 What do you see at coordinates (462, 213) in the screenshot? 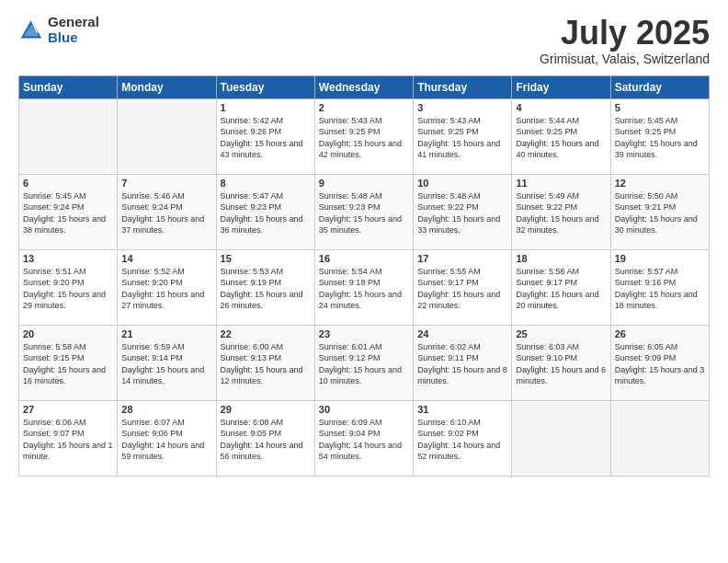
I see `cell-content: Sunrise: 5:48 AMSunset: 9:22 PMDaylight:…` at bounding box center [462, 213].